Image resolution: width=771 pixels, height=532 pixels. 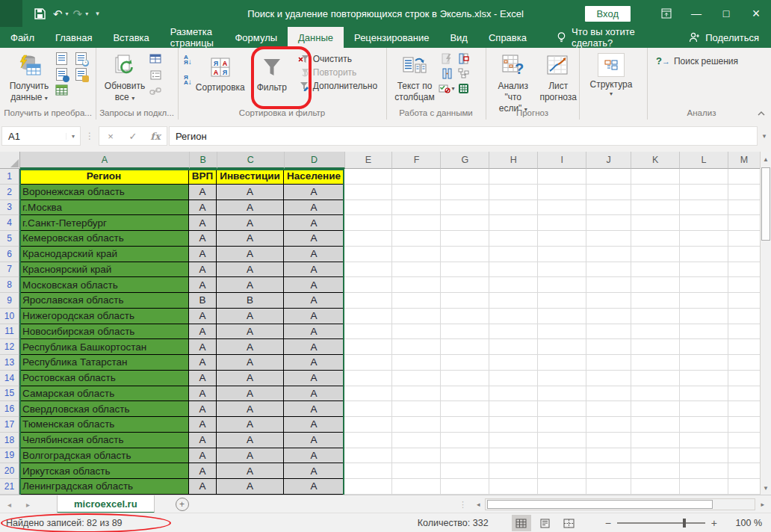 What do you see at coordinates (203, 378) in the screenshot?
I see `cell-B14: А` at bounding box center [203, 378].